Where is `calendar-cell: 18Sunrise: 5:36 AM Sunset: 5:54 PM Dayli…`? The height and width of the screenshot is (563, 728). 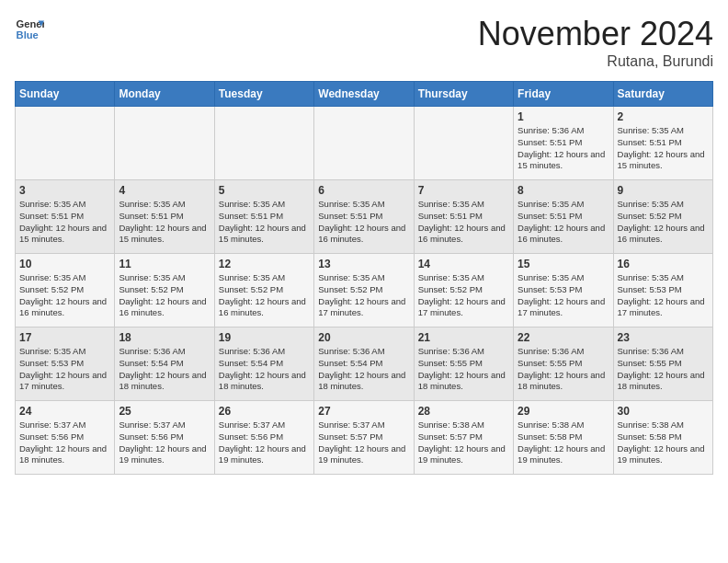
calendar-cell: 18Sunrise: 5:36 AM Sunset: 5:54 PM Dayli… is located at coordinates (165, 364).